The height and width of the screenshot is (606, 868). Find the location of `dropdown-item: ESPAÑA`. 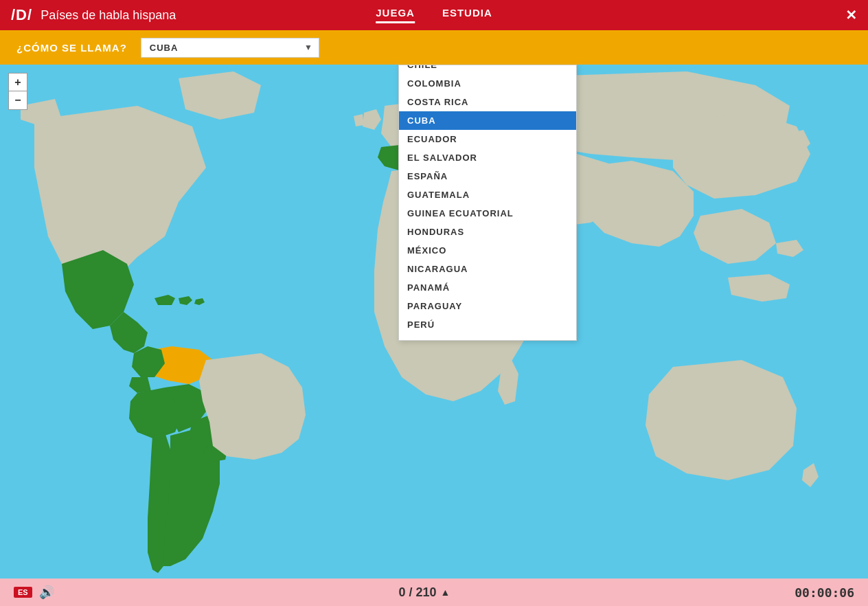

dropdown-item: ESPAÑA is located at coordinates (488, 176).